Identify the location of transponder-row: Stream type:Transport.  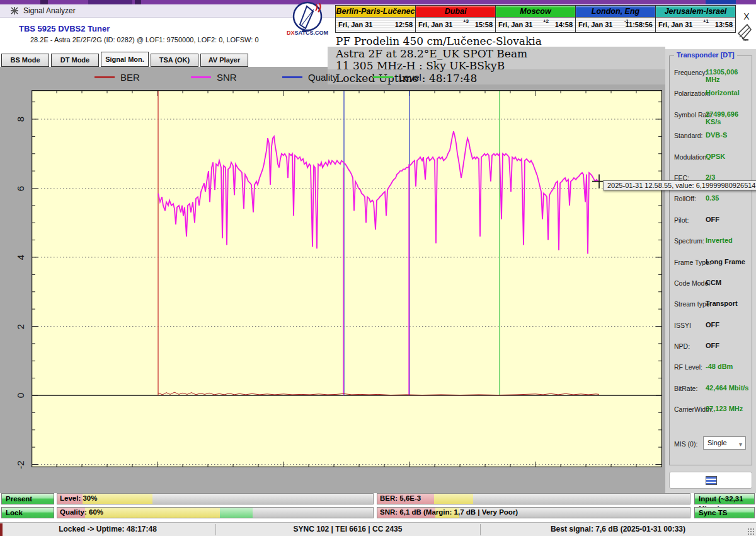
(711, 305).